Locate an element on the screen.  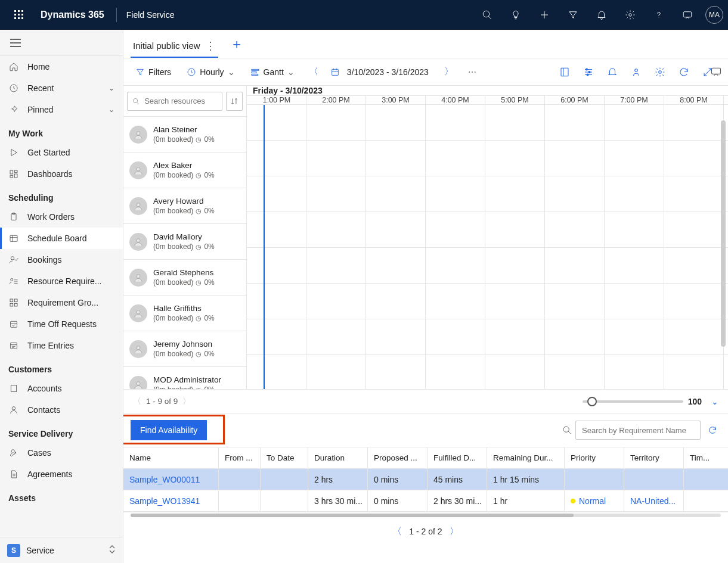
requirement-row: Sample_WO13941 3 hrs 30 mi... 0 mins 2 h… is located at coordinates (426, 501).